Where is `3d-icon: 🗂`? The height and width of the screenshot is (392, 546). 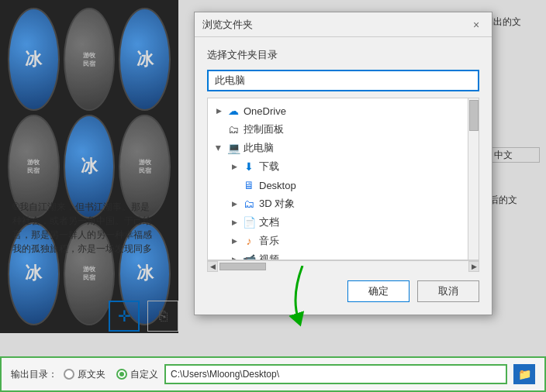
3d-icon: 🗂 is located at coordinates (249, 204).